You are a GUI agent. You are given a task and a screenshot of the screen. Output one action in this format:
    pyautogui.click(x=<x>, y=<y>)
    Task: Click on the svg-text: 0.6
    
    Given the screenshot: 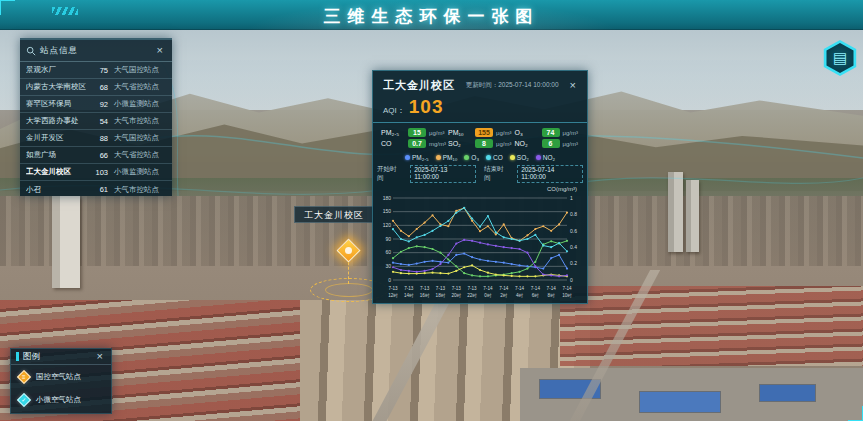 What is the action you would take?
    pyautogui.click(x=574, y=231)
    